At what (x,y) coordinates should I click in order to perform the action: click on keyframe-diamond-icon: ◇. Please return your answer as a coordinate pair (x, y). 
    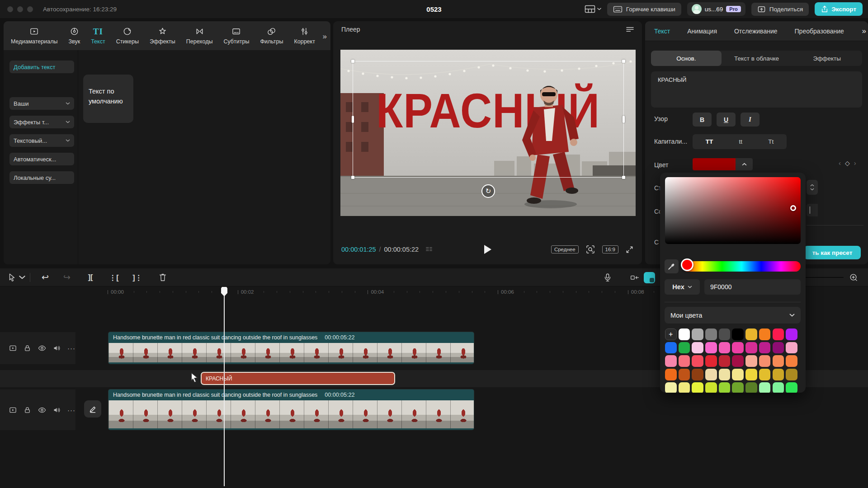
    Looking at the image, I should click on (847, 163).